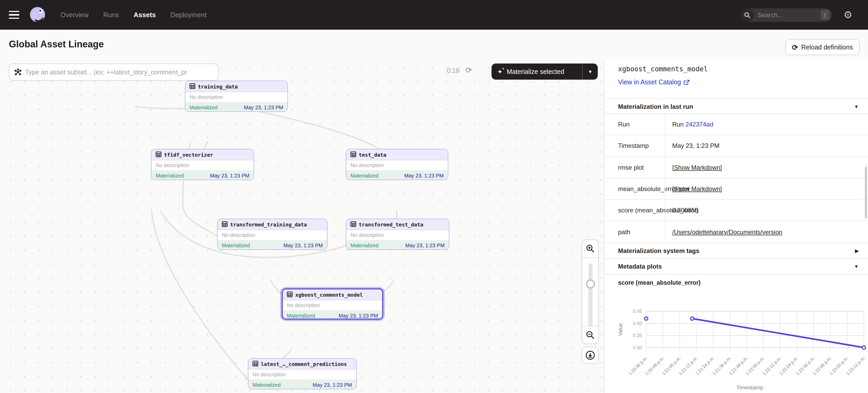 The width and height of the screenshot is (868, 393). Describe the element at coordinates (736, 267) in the screenshot. I see `section-metadata-plots: Metadata plots ▼` at that location.